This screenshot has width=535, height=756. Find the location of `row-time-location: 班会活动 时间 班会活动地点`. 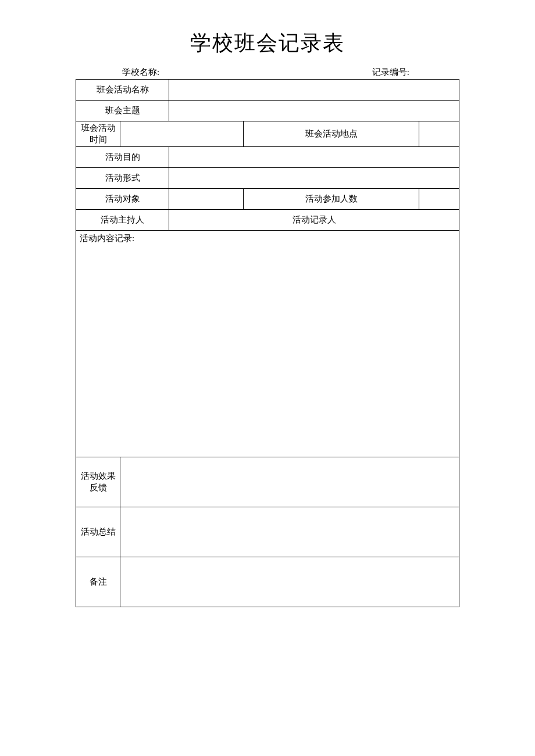

row-time-location: 班会活动 时间 班会活动地点 is located at coordinates (268, 134).